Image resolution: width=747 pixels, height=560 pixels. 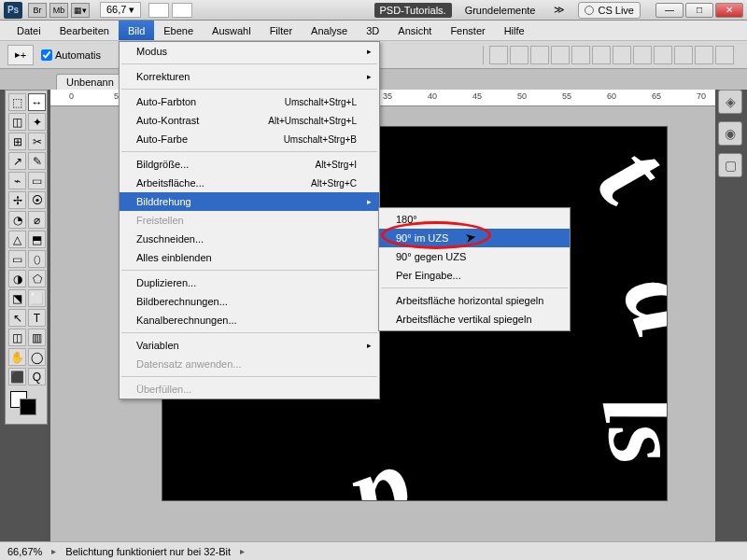 I want to click on zoom-level: 66,7 ▾, so click(x=120, y=9).